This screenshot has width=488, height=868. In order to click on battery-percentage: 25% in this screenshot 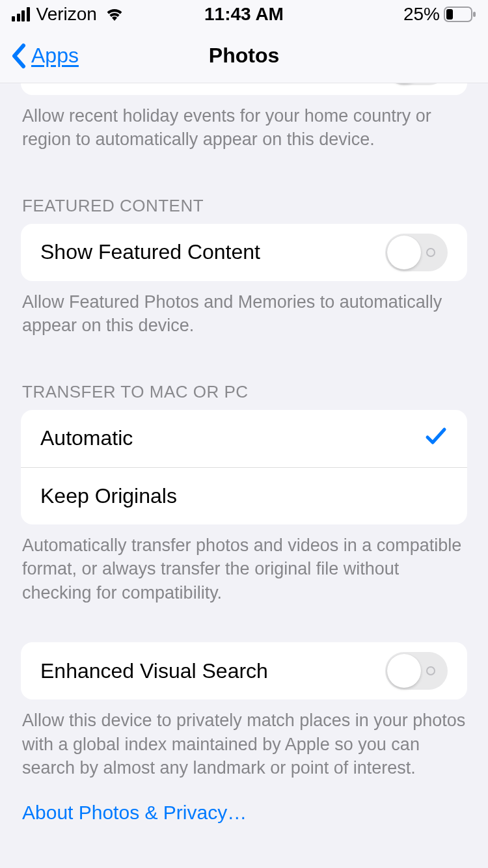, I will do `click(422, 14)`.